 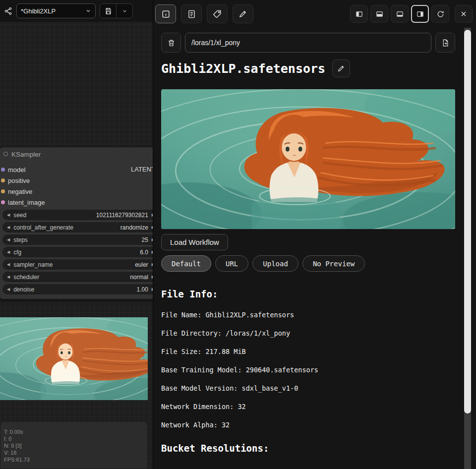 I want to click on load-workflow-button: Load Workflow, so click(x=194, y=242).